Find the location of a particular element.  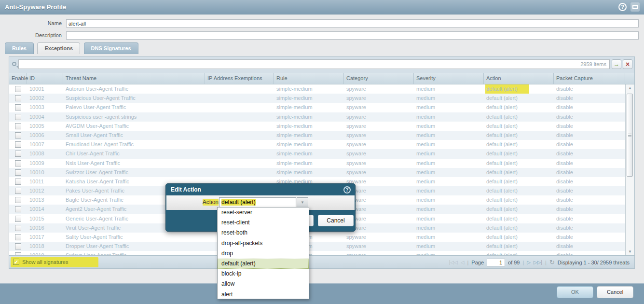

tab-rules: Rules is located at coordinates (19, 48).